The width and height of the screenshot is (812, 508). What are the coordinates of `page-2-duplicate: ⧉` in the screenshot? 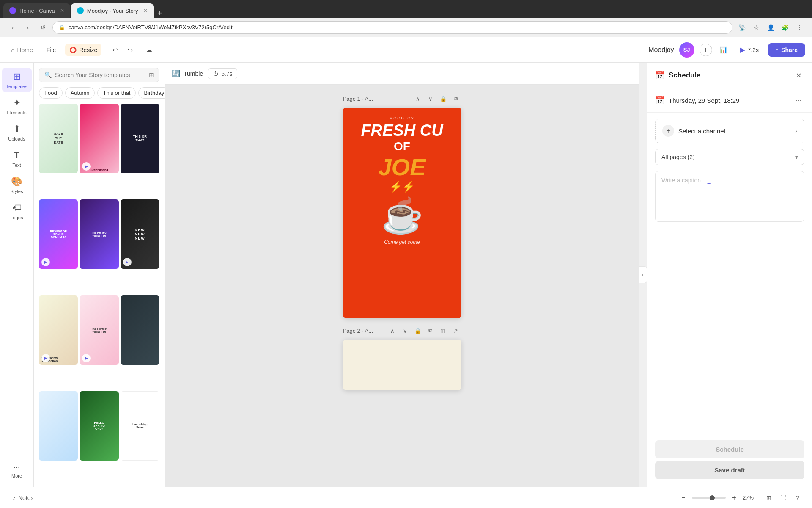 It's located at (431, 331).